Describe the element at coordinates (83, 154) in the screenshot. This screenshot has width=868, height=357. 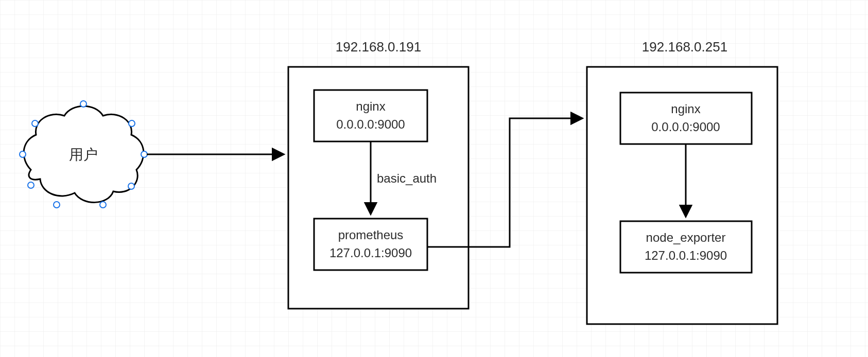
I see `user-cloud-label: 用户` at that location.